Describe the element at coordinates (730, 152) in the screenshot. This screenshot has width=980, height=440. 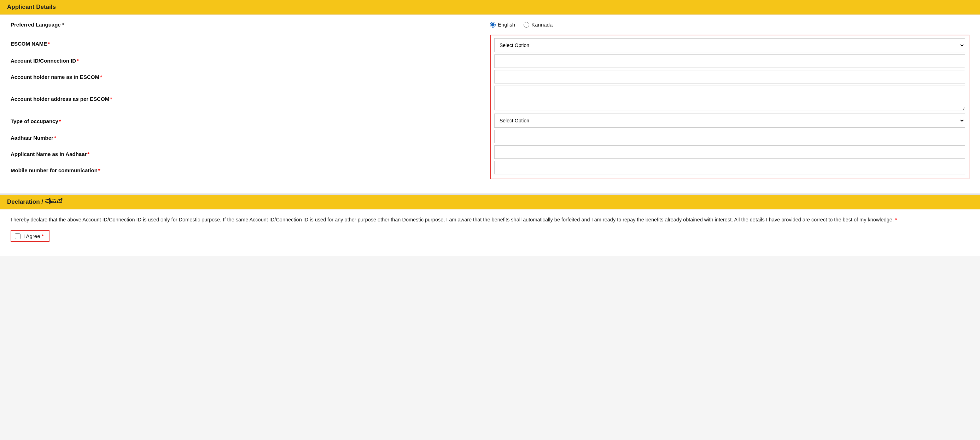
I see `applicant-name-aadhaar-field` at that location.